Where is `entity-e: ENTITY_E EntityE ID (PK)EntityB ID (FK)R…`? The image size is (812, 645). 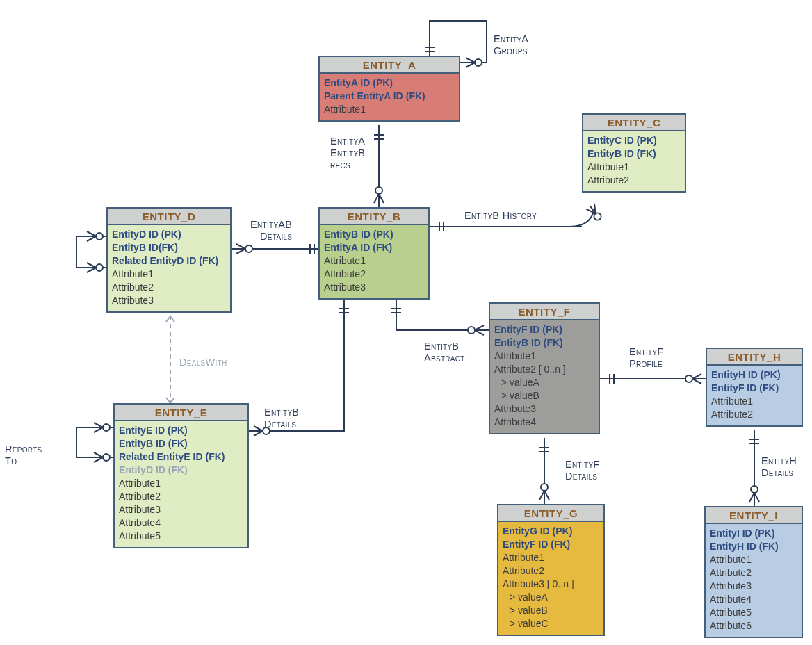
entity-e: ENTITY_E EntityE ID (PK)EntityB ID (FK)R… is located at coordinates (181, 475).